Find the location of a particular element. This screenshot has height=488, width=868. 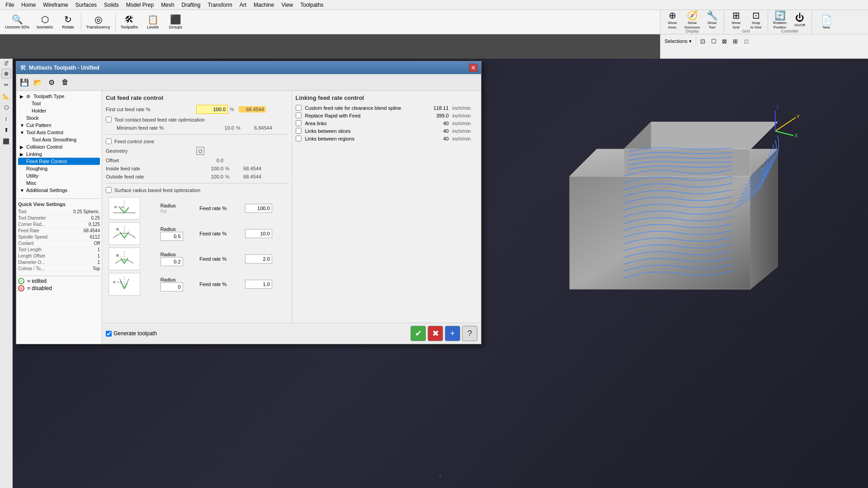

menu-wireframe: Wireframe is located at coordinates (55, 5).